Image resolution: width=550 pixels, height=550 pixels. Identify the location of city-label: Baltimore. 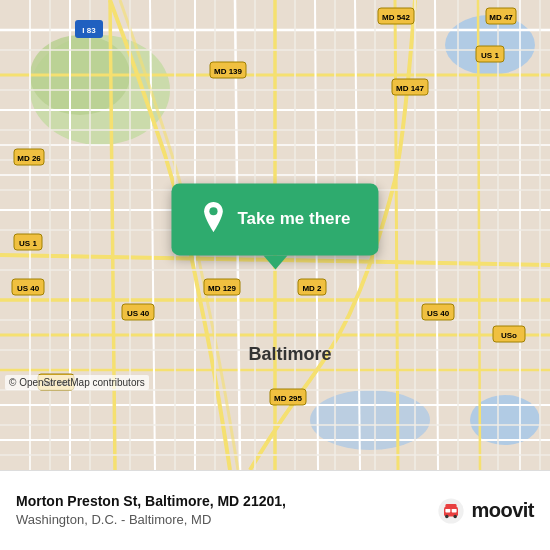
(290, 354).